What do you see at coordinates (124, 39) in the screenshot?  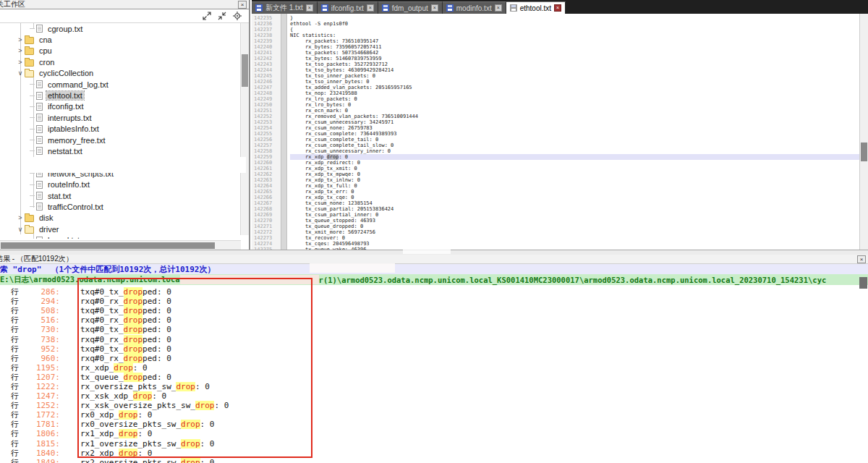 I see `tree-folder-cna: >cna` at bounding box center [124, 39].